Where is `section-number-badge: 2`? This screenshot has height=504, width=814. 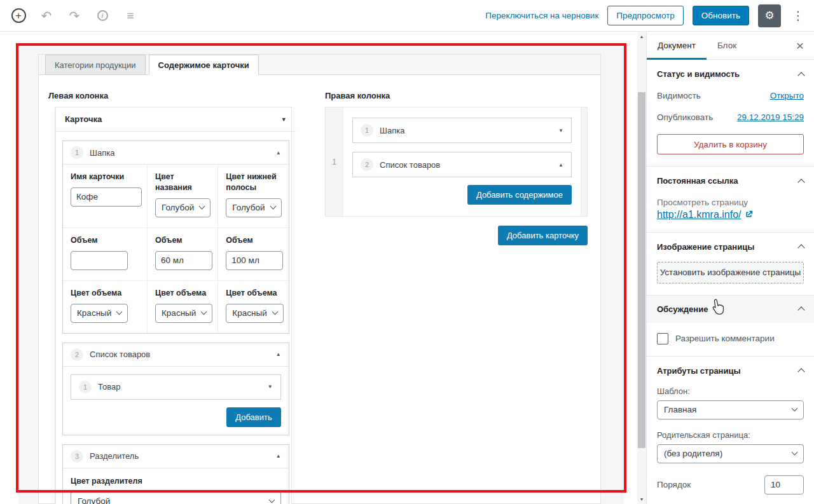
section-number-badge: 2 is located at coordinates (77, 355).